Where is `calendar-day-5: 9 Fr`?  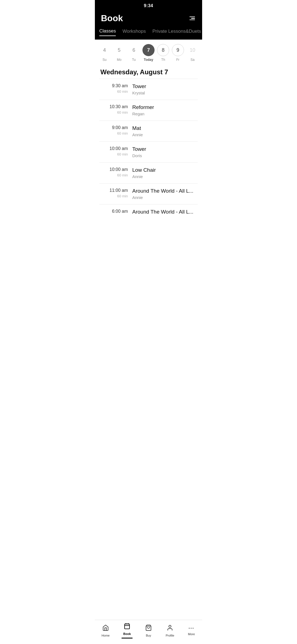
calendar-day-5: 9 Fr is located at coordinates (178, 53).